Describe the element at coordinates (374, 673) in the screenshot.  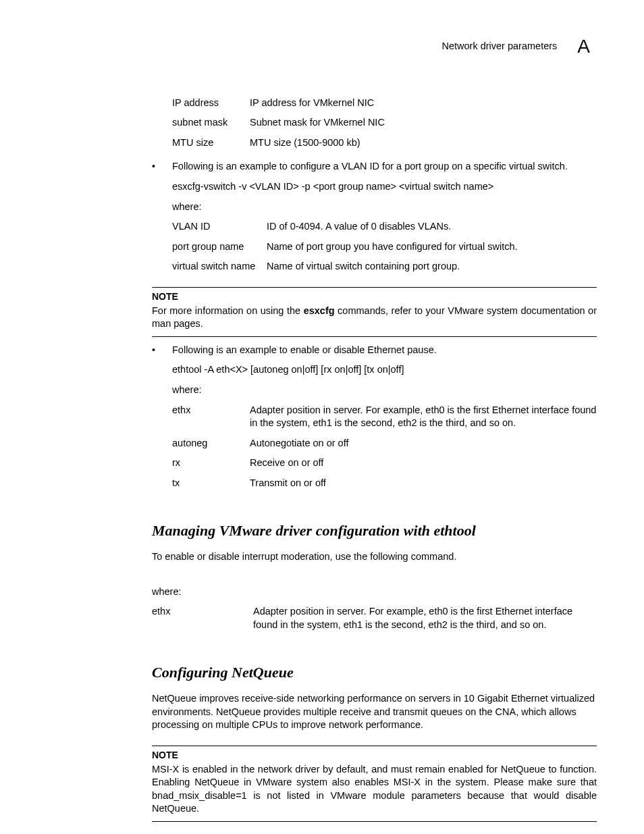
I see `section-heading-netqueue: Configuring NetQueue` at that location.